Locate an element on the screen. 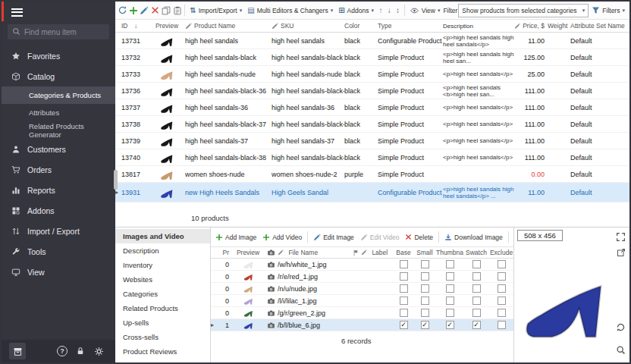 The height and width of the screenshot is (364, 631). delete-product-icon is located at coordinates (155, 11).